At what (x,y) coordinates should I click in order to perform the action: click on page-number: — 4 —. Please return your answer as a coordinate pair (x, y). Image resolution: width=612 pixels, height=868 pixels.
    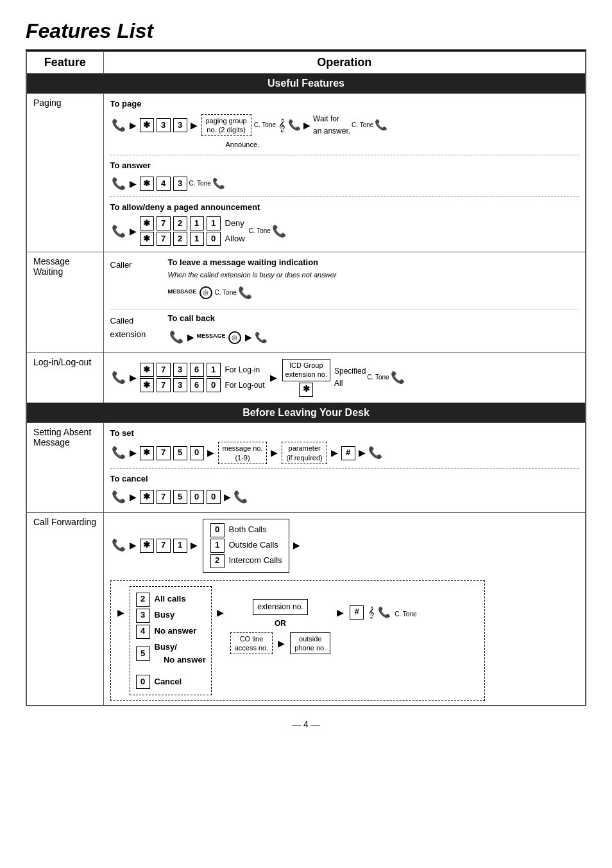
    Looking at the image, I should click on (306, 724).